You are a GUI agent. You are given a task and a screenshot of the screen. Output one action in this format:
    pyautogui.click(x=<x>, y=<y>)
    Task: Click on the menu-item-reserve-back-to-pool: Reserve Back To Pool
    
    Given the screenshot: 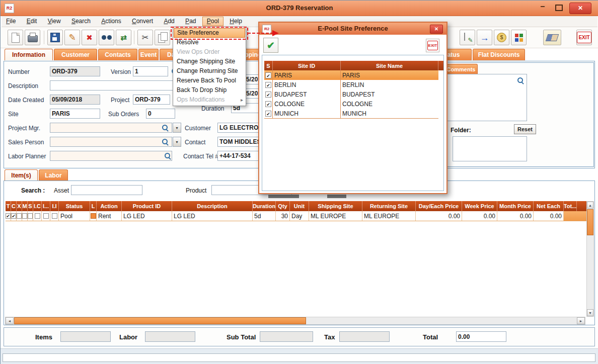 What is the action you would take?
    pyautogui.click(x=209, y=80)
    